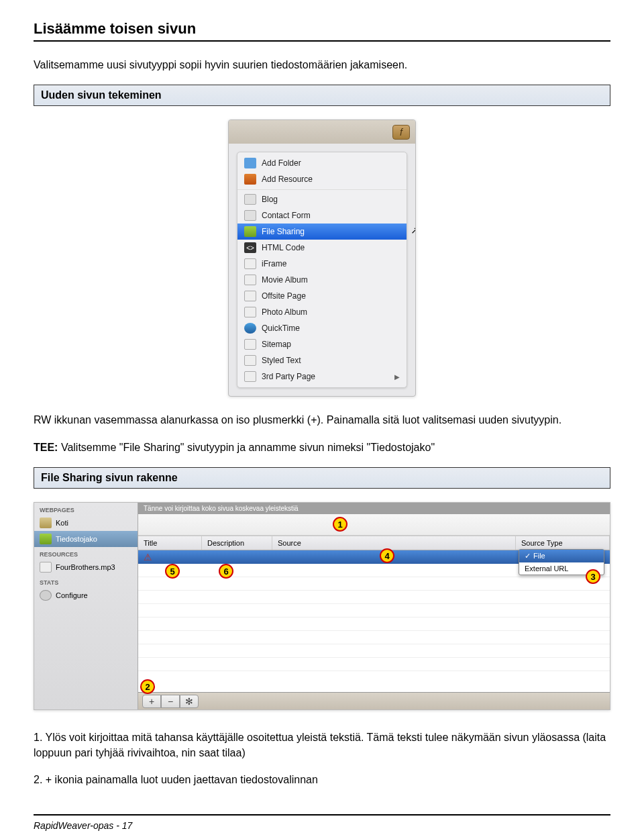 This screenshot has width=644, height=839. I want to click on context-menu: Add Folder Add Resource Blog Contact For…, so click(322, 270).